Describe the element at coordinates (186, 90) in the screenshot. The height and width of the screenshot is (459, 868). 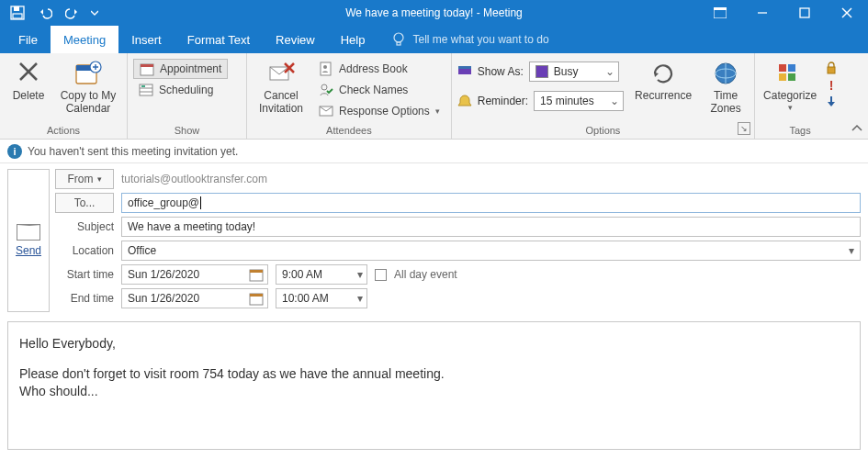
I see `scheduling-label: Scheduling` at that location.